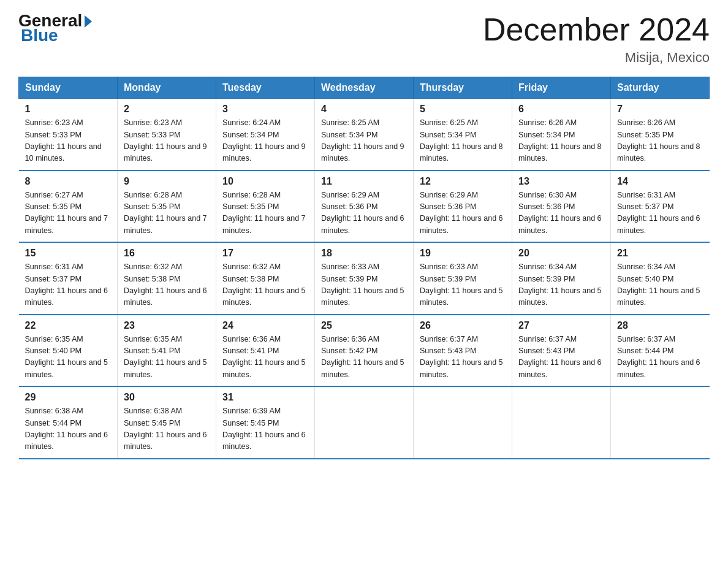 The height and width of the screenshot is (563, 728). Describe the element at coordinates (463, 278) in the screenshot. I see `calendar-cell: 19 Sunrise: 6:33 AMSunset: 5:39 PMDaylig…` at that location.